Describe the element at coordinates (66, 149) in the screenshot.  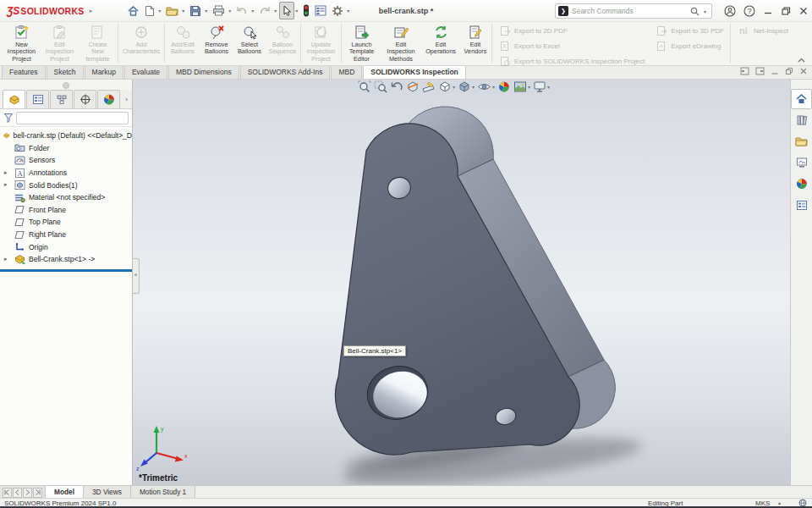
I see `tree-item-folder: Folder` at that location.